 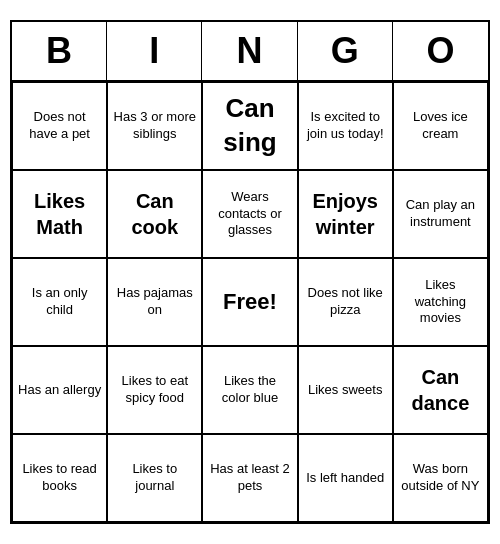 What do you see at coordinates (346, 126) in the screenshot?
I see `cell-text: Is excited to join us today!` at bounding box center [346, 126].